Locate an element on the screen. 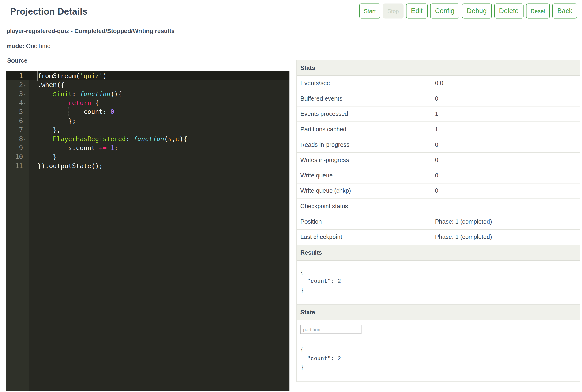 The width and height of the screenshot is (582, 392). stat-label: Position is located at coordinates (364, 222).